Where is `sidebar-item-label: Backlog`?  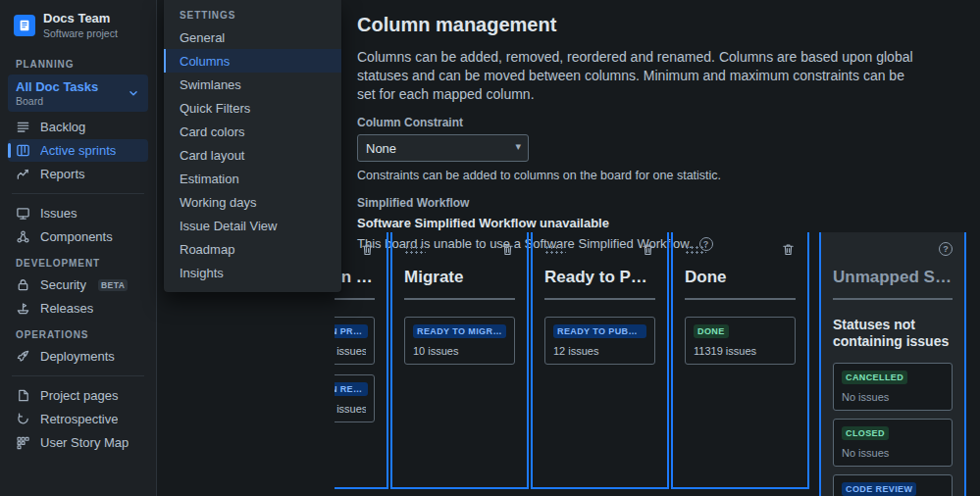 sidebar-item-label: Backlog is located at coordinates (63, 127).